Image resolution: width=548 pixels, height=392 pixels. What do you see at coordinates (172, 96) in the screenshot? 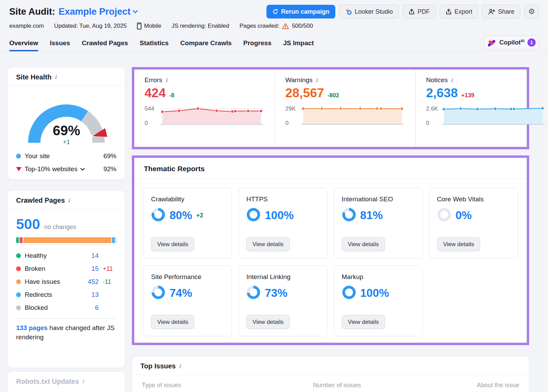
I see `errors-delta: -8` at bounding box center [172, 96].